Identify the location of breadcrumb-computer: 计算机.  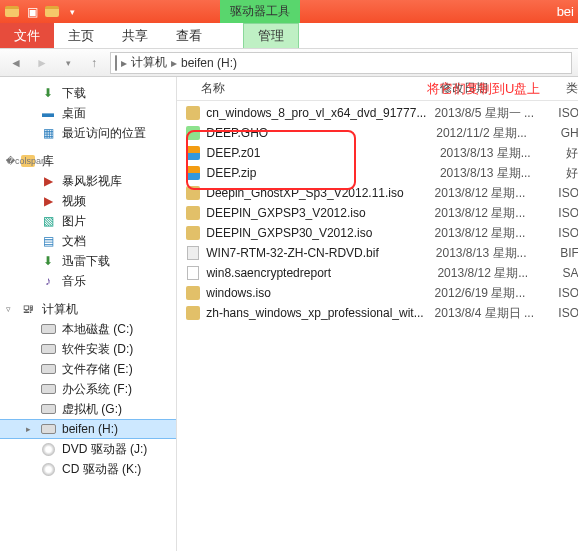
(149, 62).